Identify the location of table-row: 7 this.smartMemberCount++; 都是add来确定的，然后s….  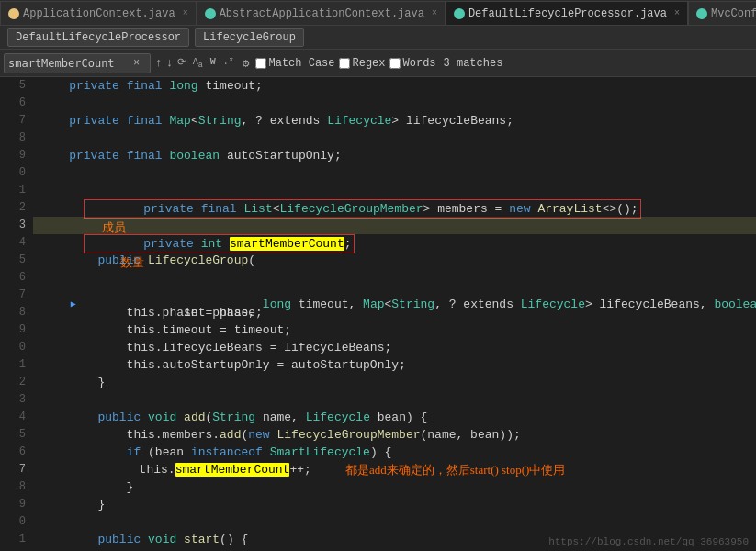
(378, 470).